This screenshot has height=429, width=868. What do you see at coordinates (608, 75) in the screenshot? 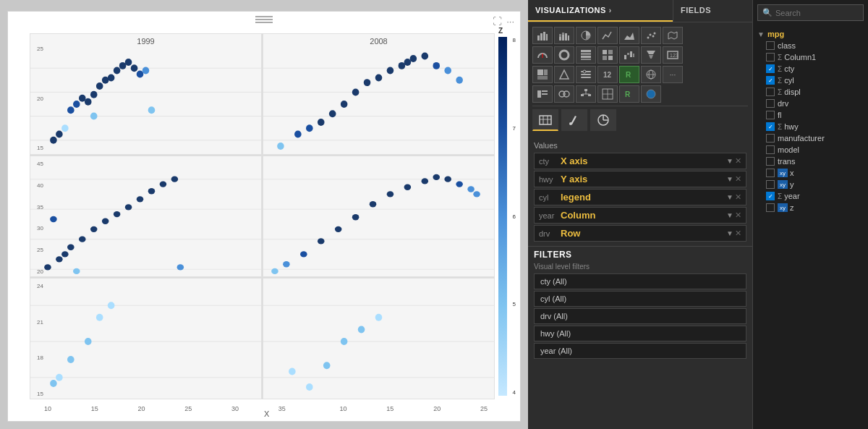
I see `viz-icon-numeric: 12` at bounding box center [608, 75].